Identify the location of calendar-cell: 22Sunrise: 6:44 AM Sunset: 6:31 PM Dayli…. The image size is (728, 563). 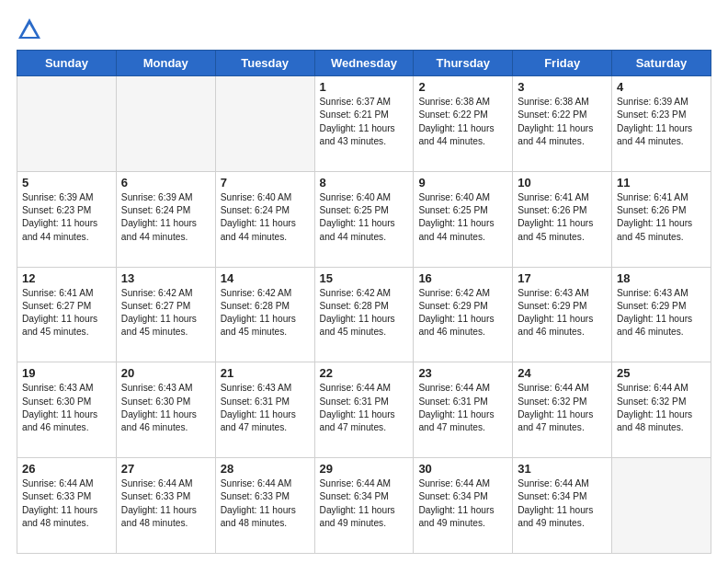
(364, 410).